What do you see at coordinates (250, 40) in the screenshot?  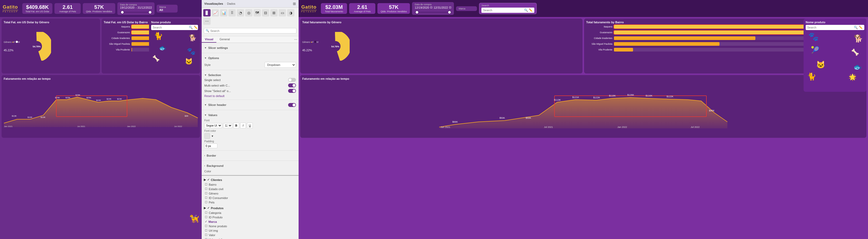 I see `panel-tab-row: Visual General ⋯` at bounding box center [250, 40].